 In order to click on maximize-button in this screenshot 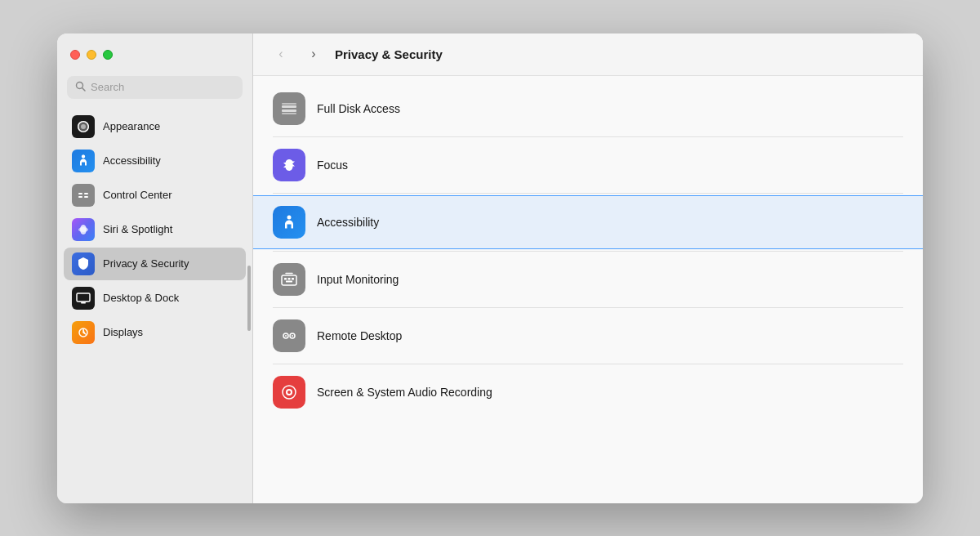, I will do `click(108, 55)`.